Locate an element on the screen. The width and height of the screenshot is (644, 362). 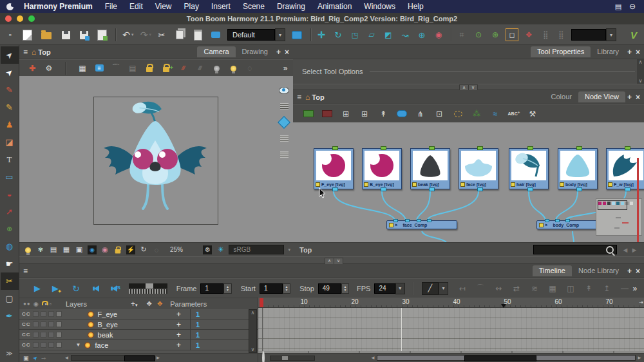
add-drawing-icon: ✚ is located at coordinates (32, 68).